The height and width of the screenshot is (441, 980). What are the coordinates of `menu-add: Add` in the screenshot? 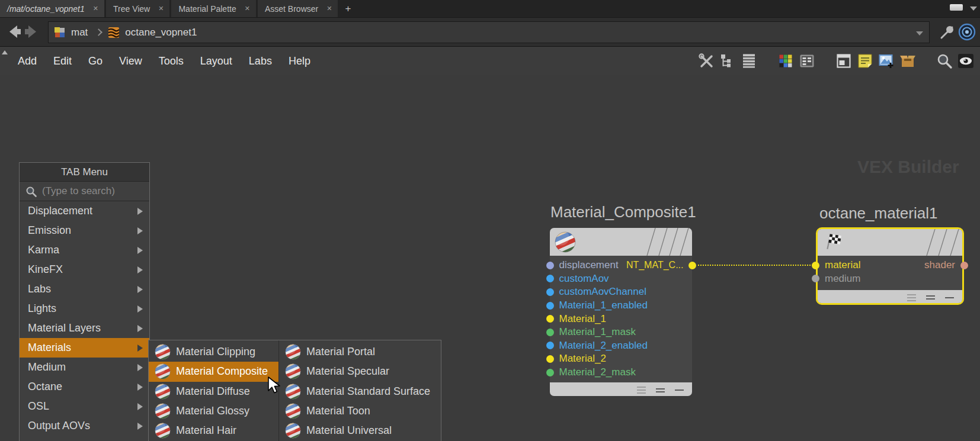 It's located at (27, 61).